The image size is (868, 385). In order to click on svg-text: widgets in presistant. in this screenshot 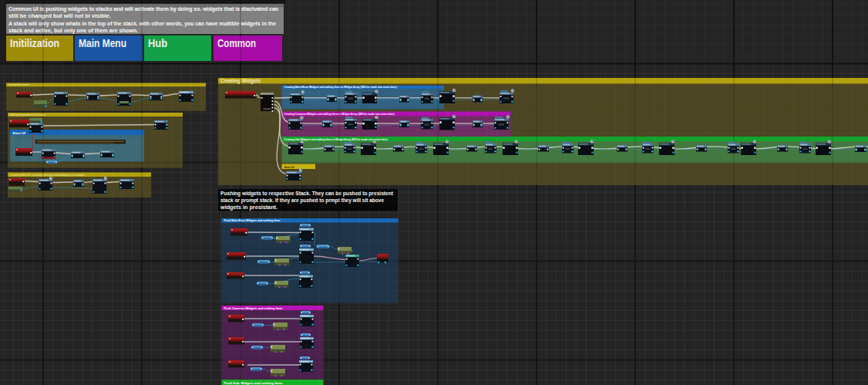, I will do `click(248, 207)`.